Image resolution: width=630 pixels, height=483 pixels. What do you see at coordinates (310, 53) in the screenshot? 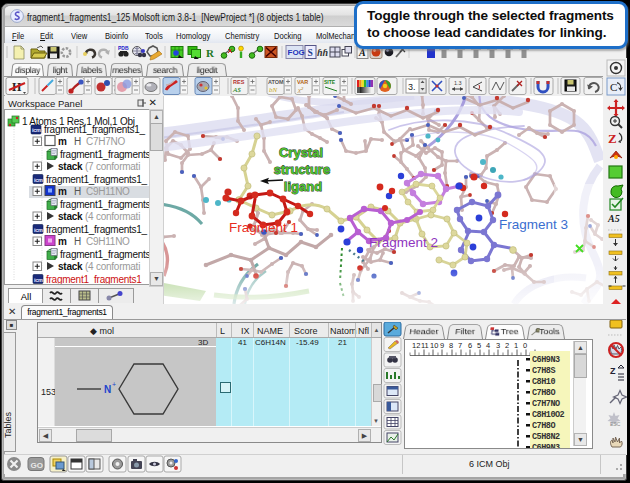
I see `svg-text: S` at bounding box center [310, 53].